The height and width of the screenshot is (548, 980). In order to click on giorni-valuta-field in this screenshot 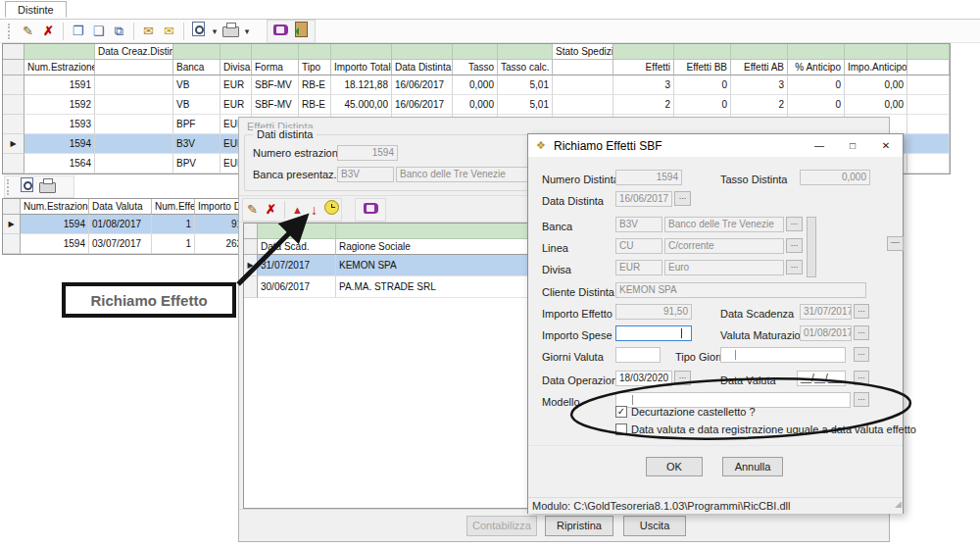, I will do `click(638, 355)`.